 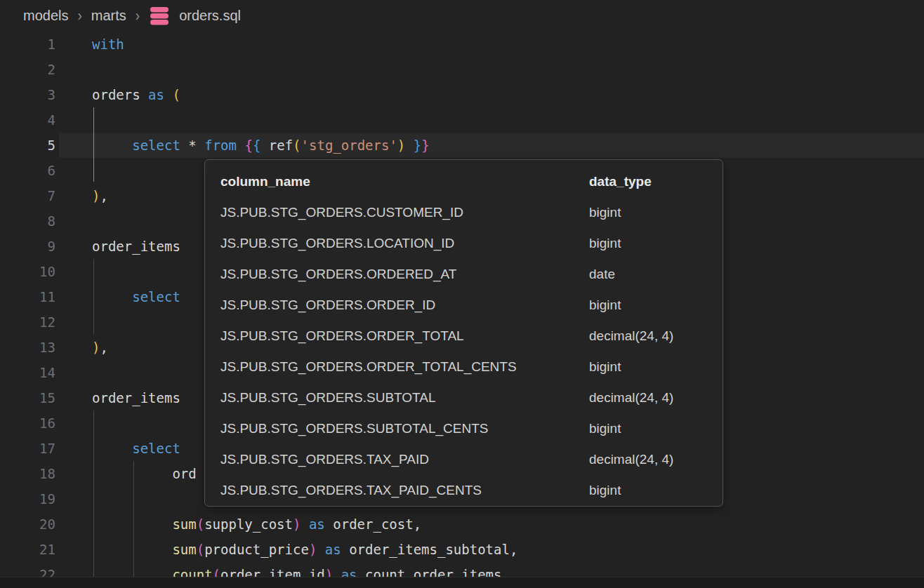 What do you see at coordinates (462, 582) in the screenshot?
I see `bottom-strip` at bounding box center [462, 582].